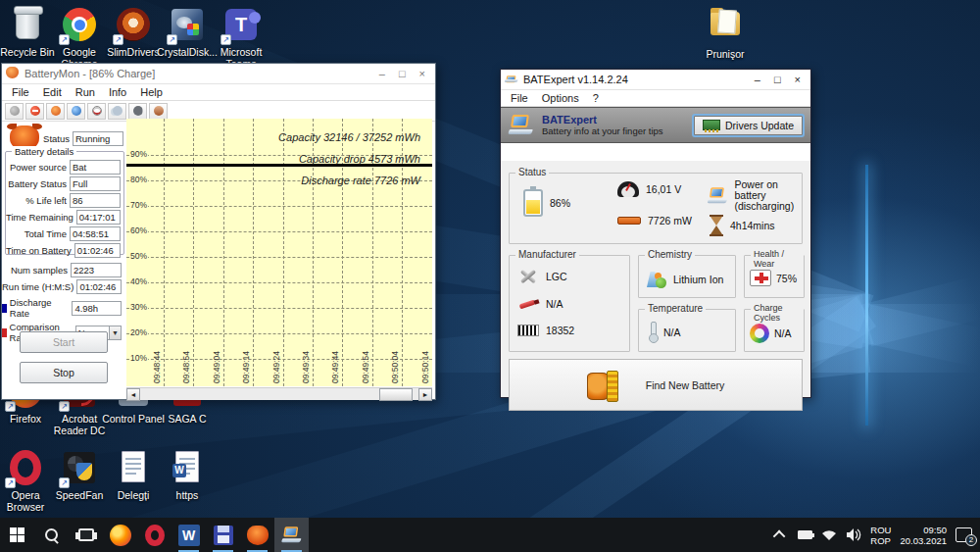  Describe the element at coordinates (555, 304) in the screenshot. I see `manufacturer-model: N/A` at that location.